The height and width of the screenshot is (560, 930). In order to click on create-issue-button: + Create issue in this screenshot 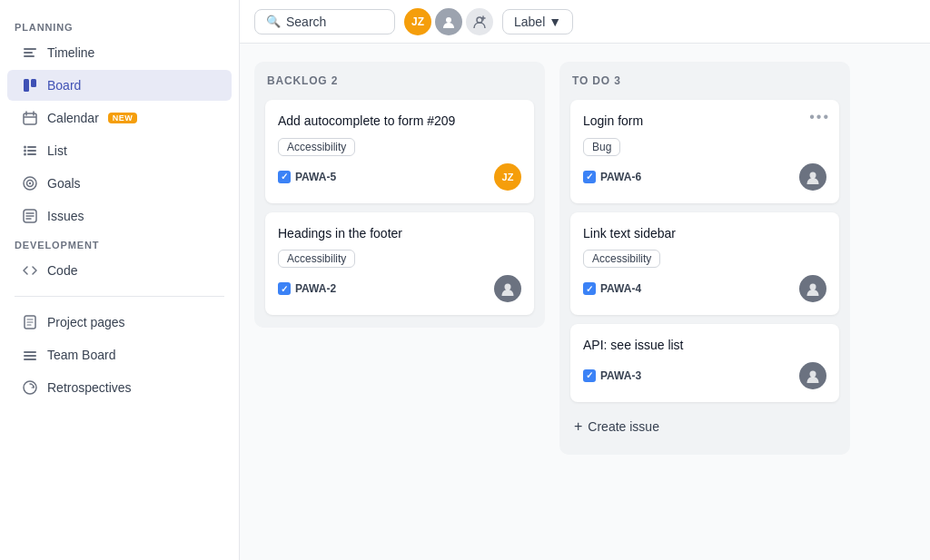, I will do `click(705, 427)`.